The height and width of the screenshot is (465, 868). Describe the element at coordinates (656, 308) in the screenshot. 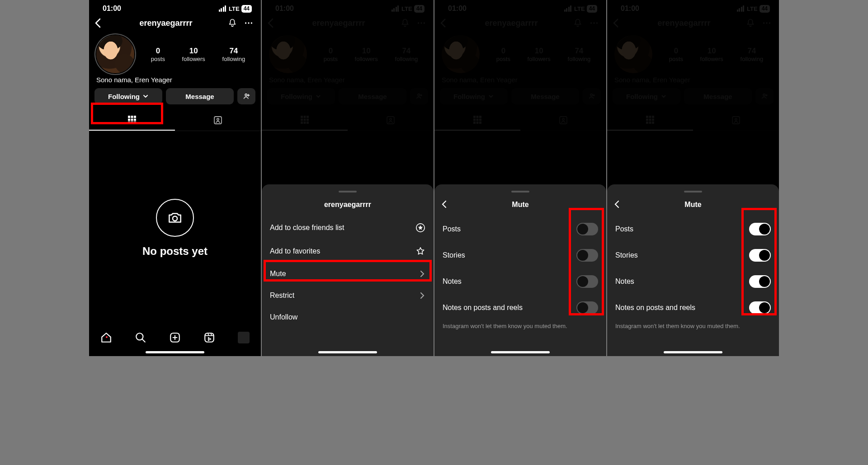

I see `mute-option-label: Notes on posts and reels` at that location.